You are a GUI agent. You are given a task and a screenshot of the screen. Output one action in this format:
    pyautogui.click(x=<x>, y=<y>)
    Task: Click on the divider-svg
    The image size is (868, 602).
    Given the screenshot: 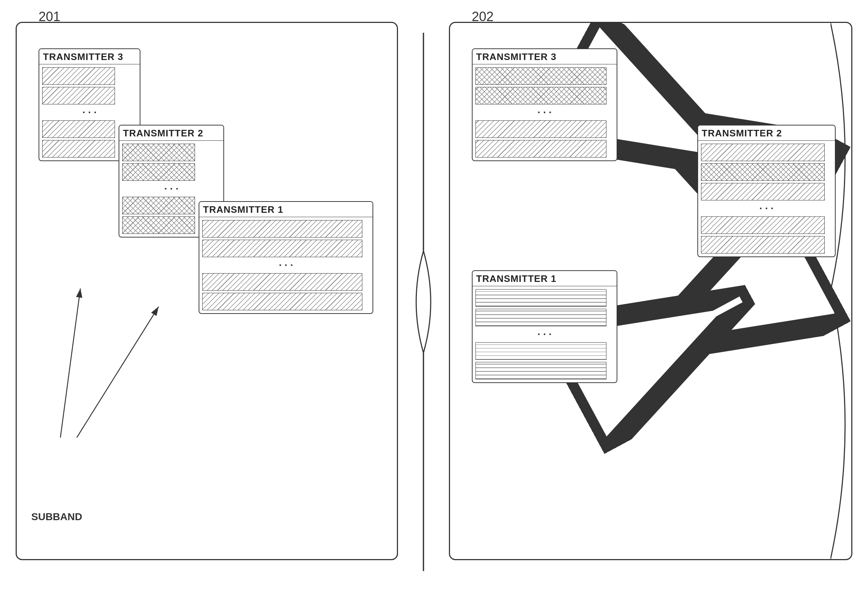 What is the action you would take?
    pyautogui.click(x=423, y=302)
    